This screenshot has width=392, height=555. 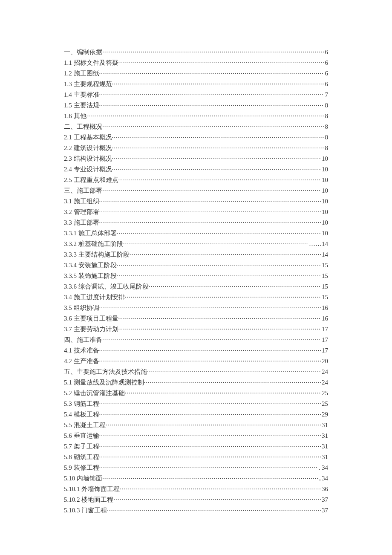 I want to click on toc-title: 1.3 主要规程规范, so click(x=88, y=84).